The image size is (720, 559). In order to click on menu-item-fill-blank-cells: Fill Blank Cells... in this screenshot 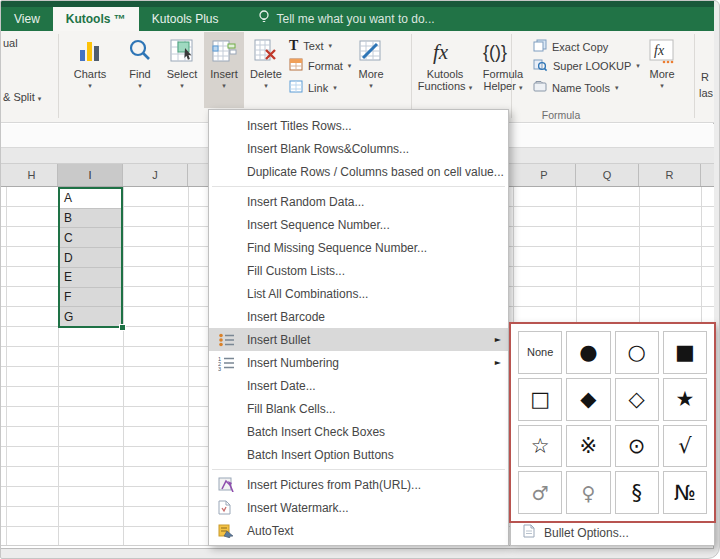, I will do `click(358, 408)`.